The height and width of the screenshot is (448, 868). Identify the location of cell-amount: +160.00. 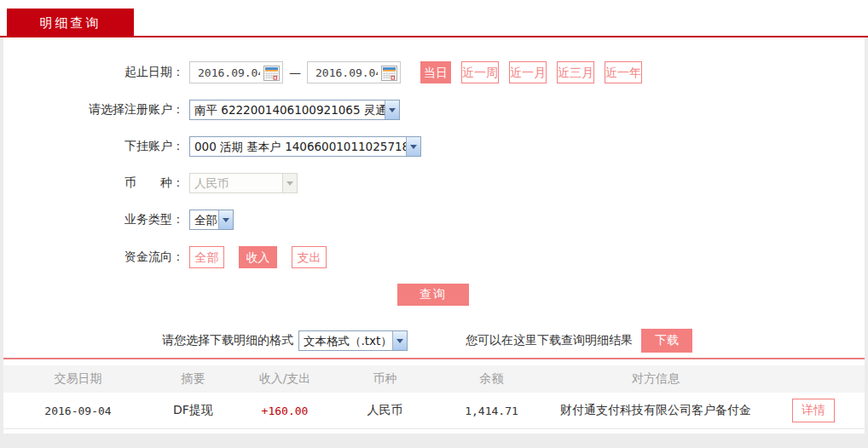
(285, 411).